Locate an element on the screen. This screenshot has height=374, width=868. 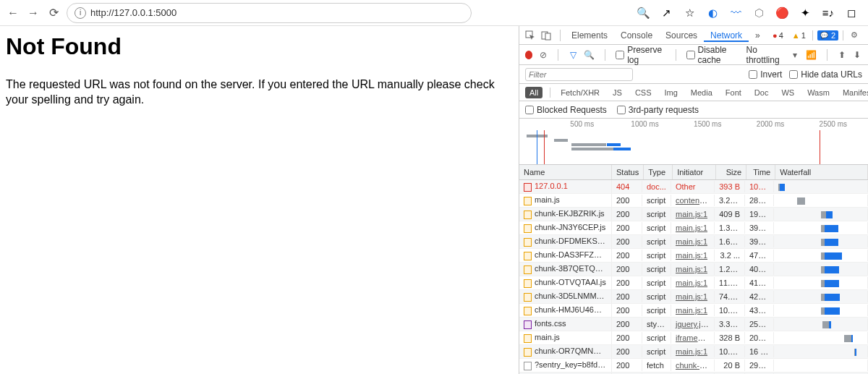
request-row: chunk-EKJBZRIK.js200scriptmain.js:1409 B… is located at coordinates (694, 214).